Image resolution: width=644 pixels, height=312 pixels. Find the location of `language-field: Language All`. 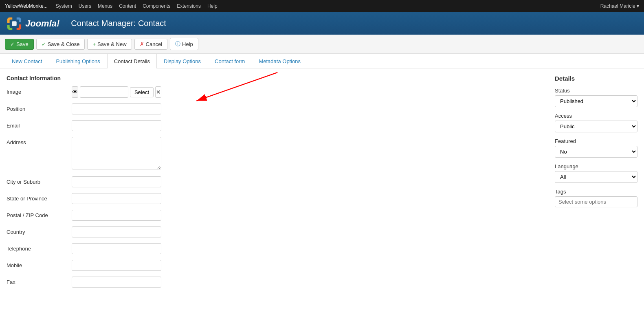

language-field: Language All is located at coordinates (596, 173).